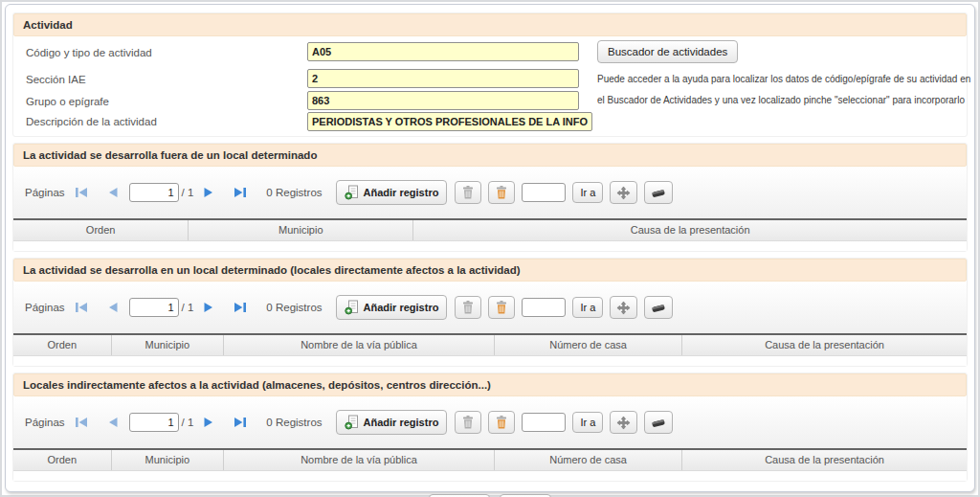  What do you see at coordinates (67, 102) in the screenshot?
I see `grupo-epigrafe-label: Grupo o epígrafe` at bounding box center [67, 102].